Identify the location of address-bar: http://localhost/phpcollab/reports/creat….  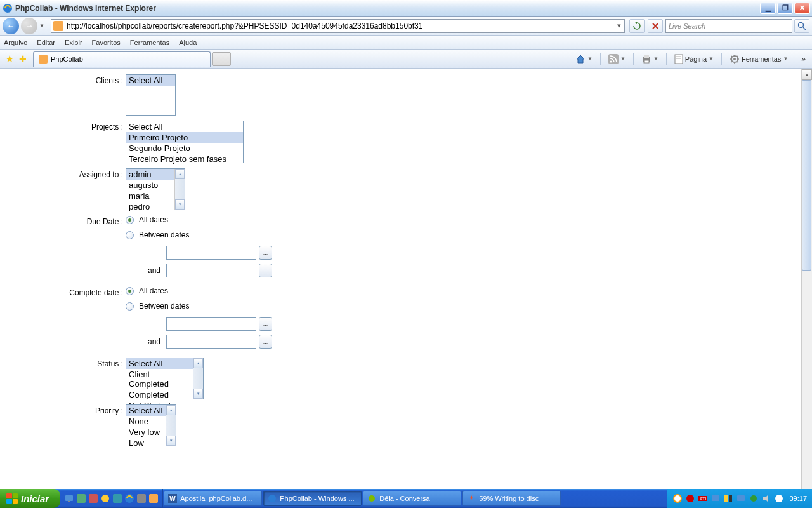
(337, 26).